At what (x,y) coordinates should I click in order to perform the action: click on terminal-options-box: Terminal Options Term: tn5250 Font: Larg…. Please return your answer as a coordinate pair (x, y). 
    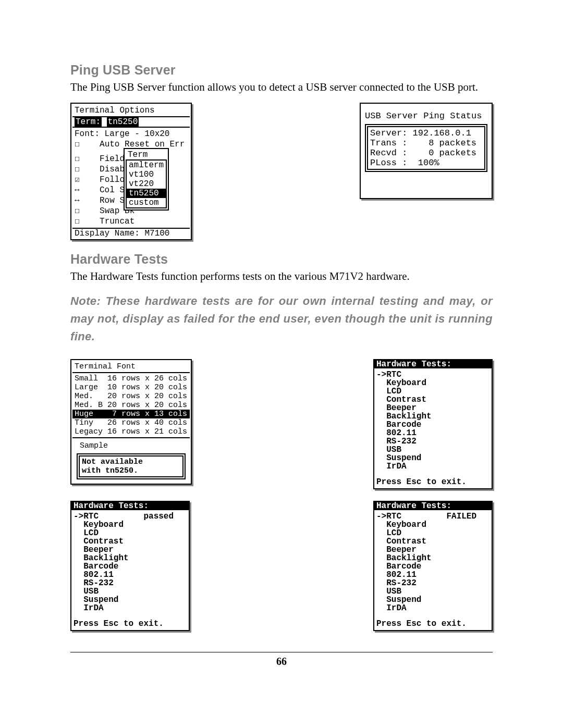
    Looking at the image, I should click on (131, 171).